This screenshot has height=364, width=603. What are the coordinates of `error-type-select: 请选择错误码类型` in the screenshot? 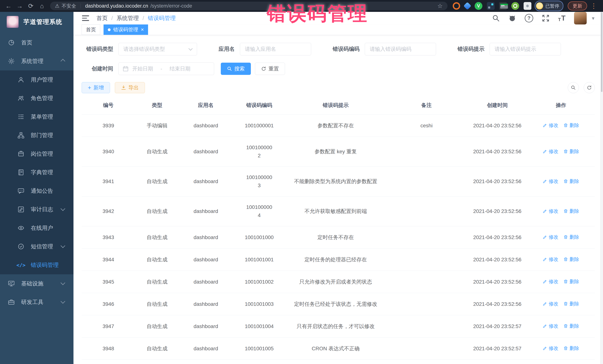 It's located at (158, 49).